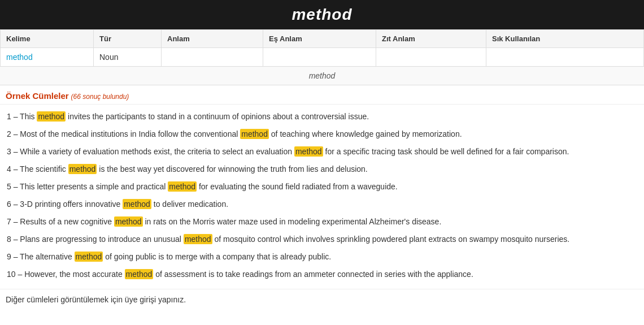 The height and width of the screenshot is (325, 644). What do you see at coordinates (212, 58) in the screenshot?
I see `word-anlam-cell` at bounding box center [212, 58].